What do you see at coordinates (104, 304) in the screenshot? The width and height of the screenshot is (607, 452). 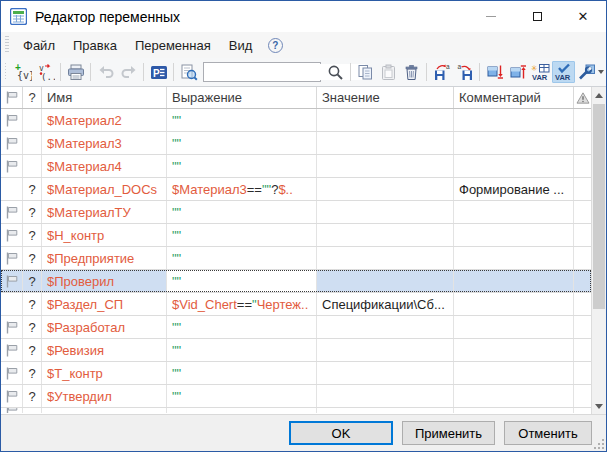 I see `variable-name-cell: $Раздел_СП` at bounding box center [104, 304].